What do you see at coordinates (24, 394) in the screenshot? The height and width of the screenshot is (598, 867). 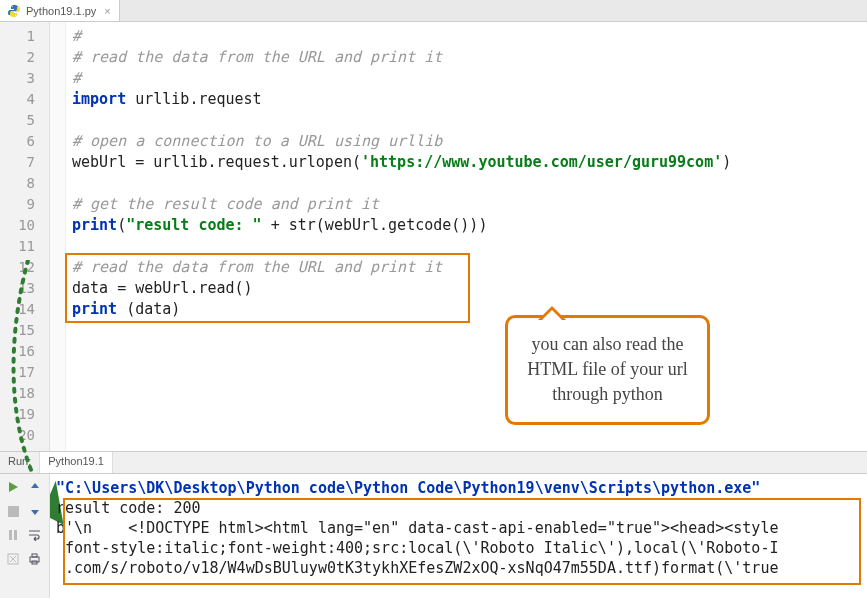 I see `line-number: 18` at bounding box center [24, 394].